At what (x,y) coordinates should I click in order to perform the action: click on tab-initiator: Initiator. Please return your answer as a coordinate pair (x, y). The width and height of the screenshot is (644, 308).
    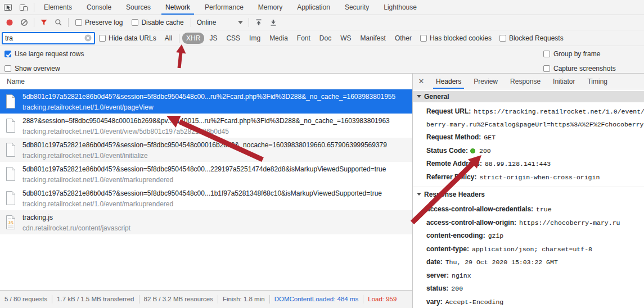
    Looking at the image, I should click on (564, 81).